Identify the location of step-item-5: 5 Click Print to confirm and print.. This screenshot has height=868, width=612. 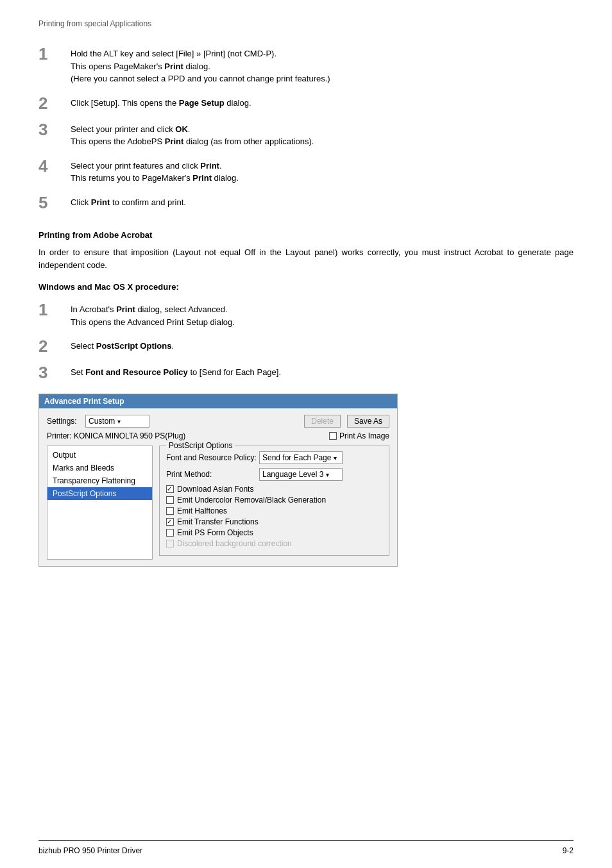
(306, 204).